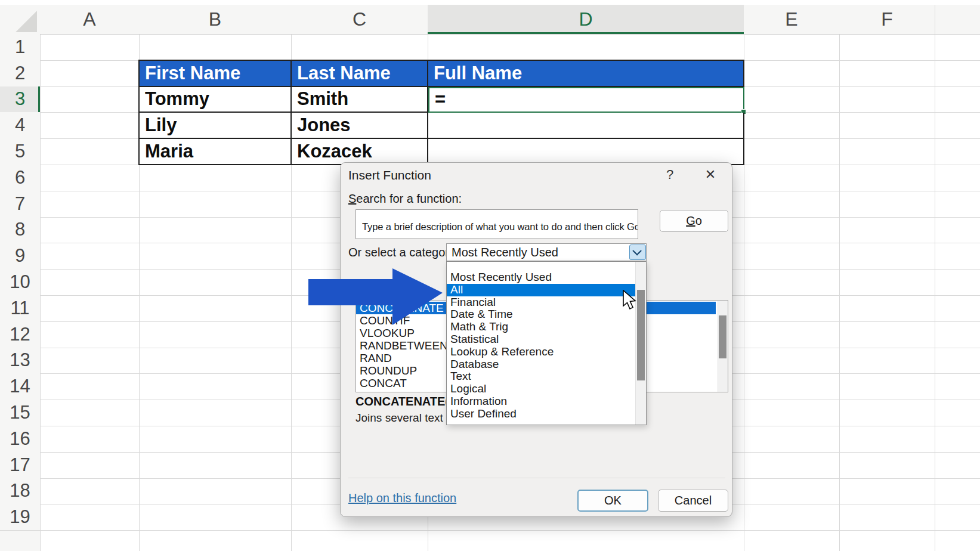 This screenshot has width=980, height=551. Describe the element at coordinates (541, 352) in the screenshot. I see `dropdown-item: Lookup & Reference` at that location.